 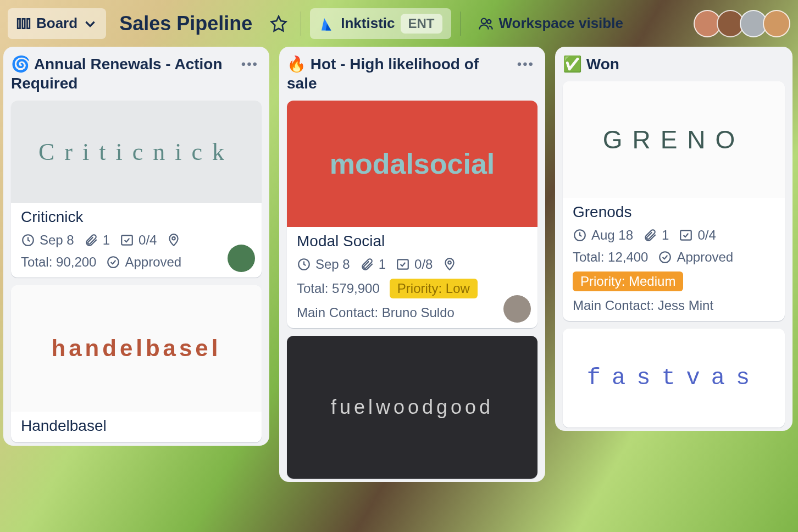 What do you see at coordinates (744, 24) in the screenshot?
I see `member-avatars` at bounding box center [744, 24].